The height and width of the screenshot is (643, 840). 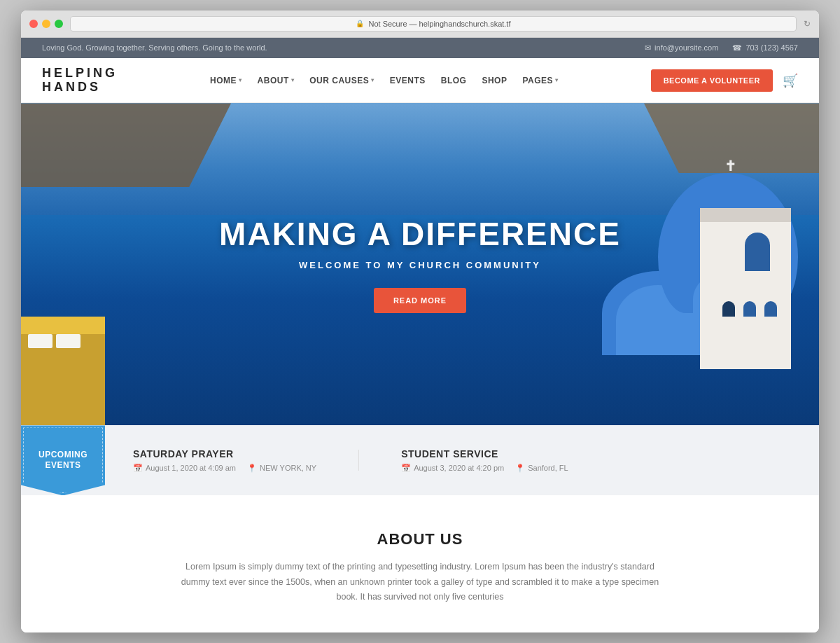 I want to click on event-date-2: 📅 August 3, 2020 at 4:20 pm, so click(x=452, y=468).